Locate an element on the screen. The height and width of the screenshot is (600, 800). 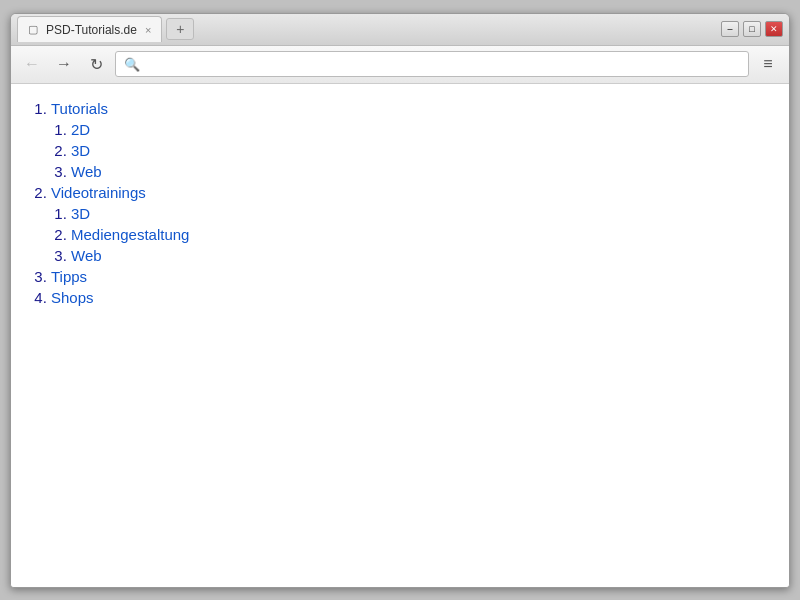
3d-link: 3D is located at coordinates (80, 150).